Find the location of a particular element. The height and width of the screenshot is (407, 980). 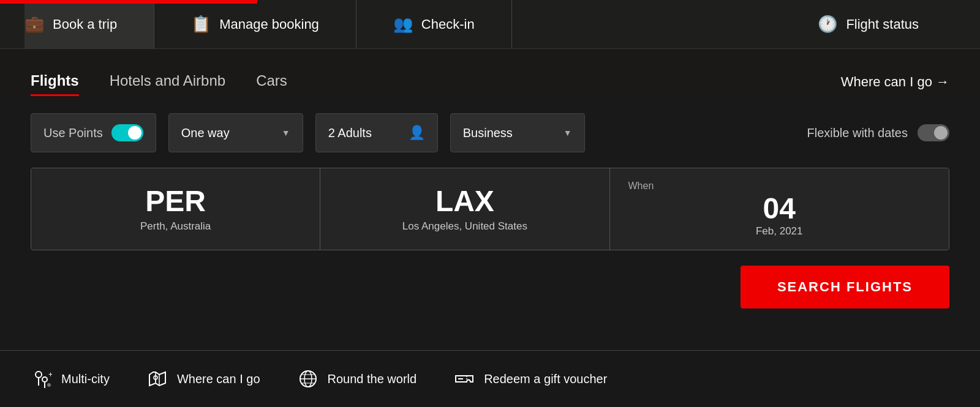

adults-value: 2 Adults is located at coordinates (350, 133).